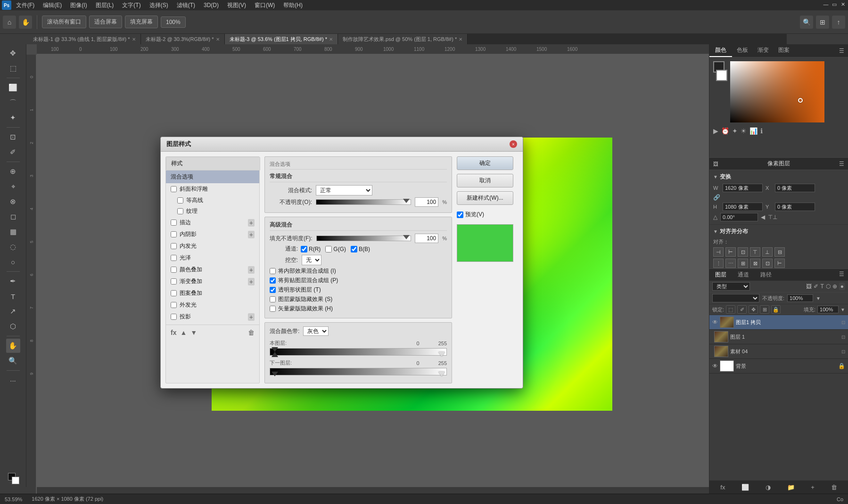 The height and width of the screenshot is (504, 848). What do you see at coordinates (784, 51) in the screenshot?
I see `patterns-tab: 图案` at bounding box center [784, 51].